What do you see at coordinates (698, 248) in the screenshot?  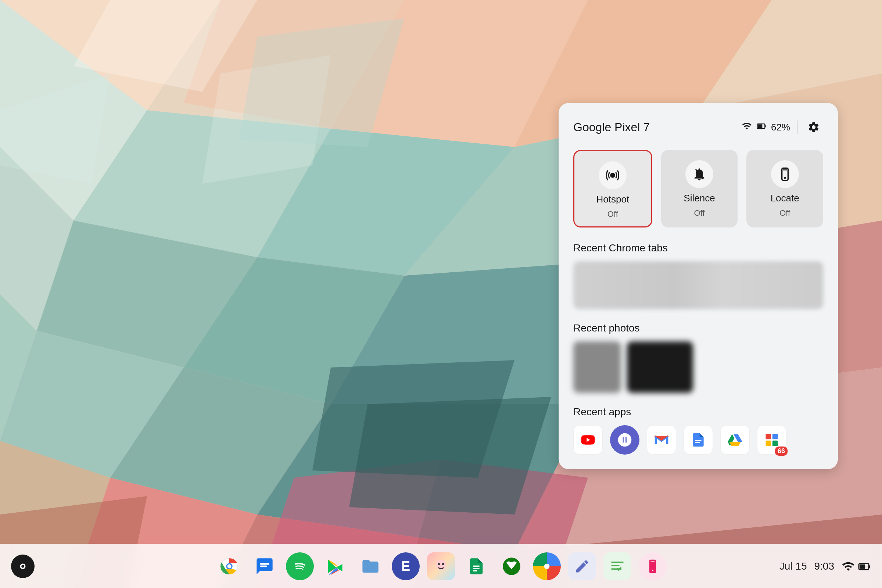 I see `chrome-tabs-title: Recent Chrome tabs` at bounding box center [698, 248].